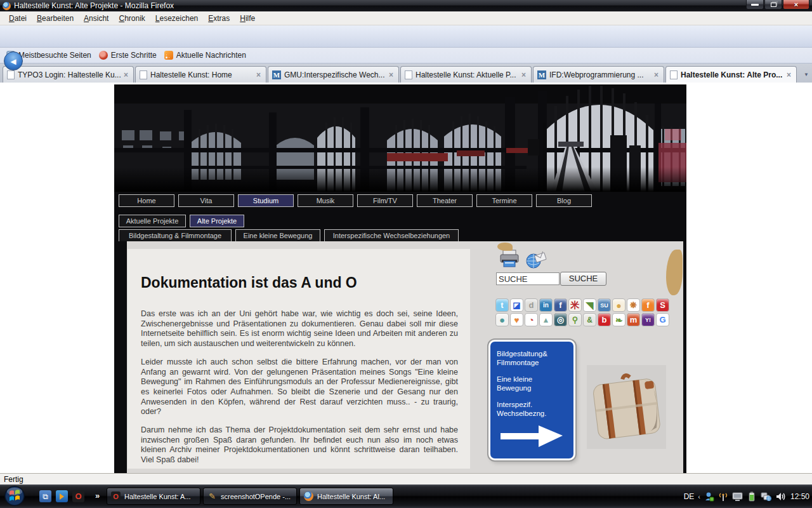 This screenshot has height=508, width=812. Describe the element at coordinates (391, 236) in the screenshot. I see `subsubnav-interspezifische: Interspezifische Wechselbeziehungen` at that location.